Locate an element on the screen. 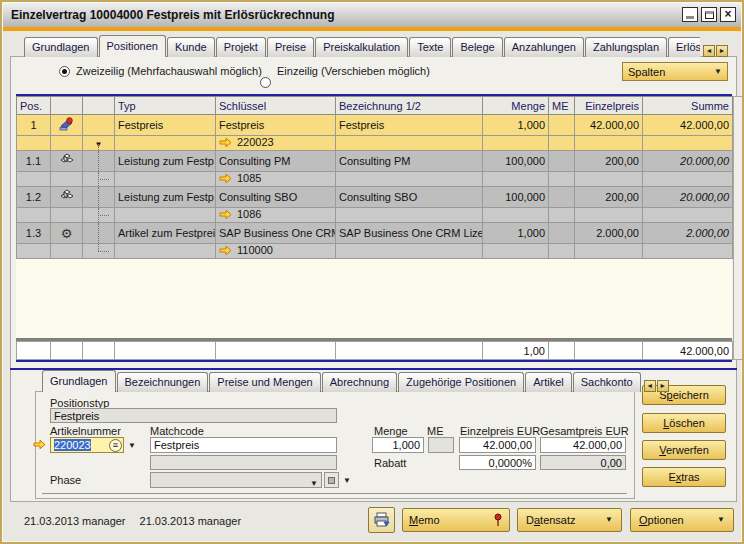 Image resolution: width=744 pixels, height=544 pixels. tab-preise: Preise is located at coordinates (290, 47).